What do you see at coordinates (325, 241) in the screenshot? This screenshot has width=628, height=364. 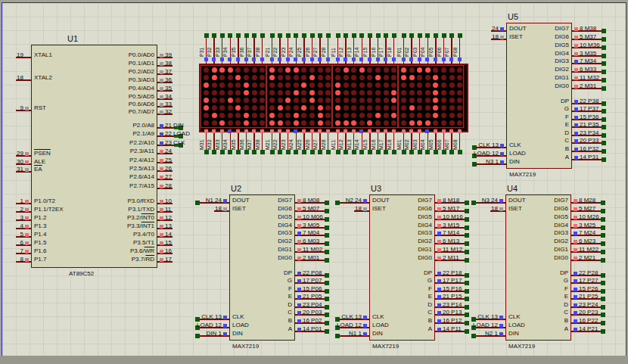 I see `net-label-m03: 6 M03` at bounding box center [325, 241].